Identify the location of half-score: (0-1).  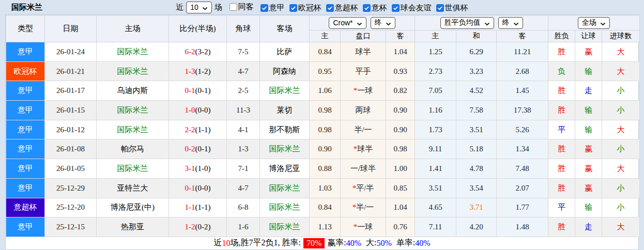
(203, 90).